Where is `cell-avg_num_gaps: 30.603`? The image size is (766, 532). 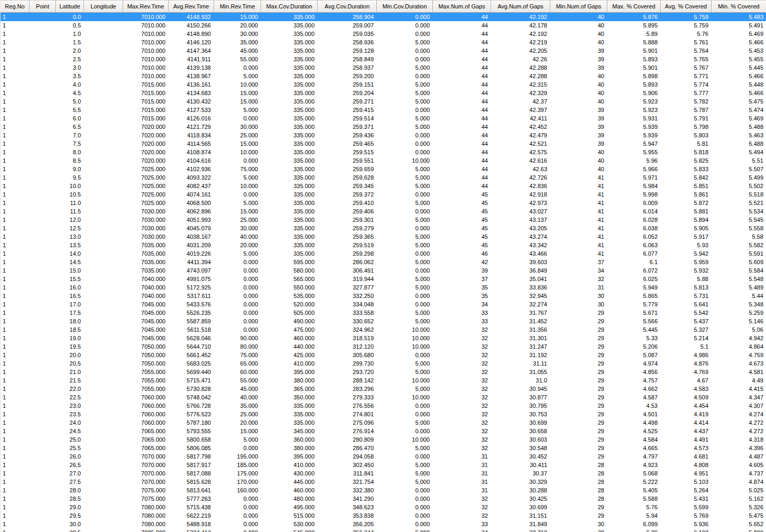 cell-avg_num_gaps: 30.603 is located at coordinates (521, 440).